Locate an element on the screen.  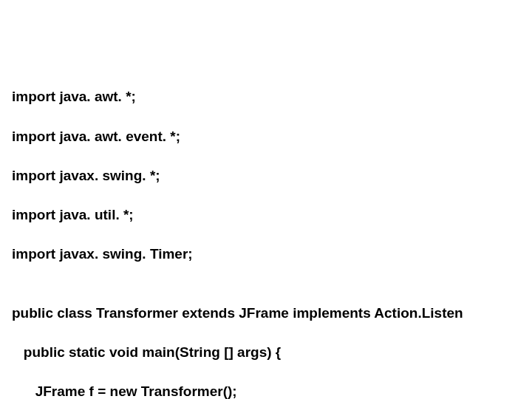
code-line: public class Transformer extends JFrame … is located at coordinates (266, 313).